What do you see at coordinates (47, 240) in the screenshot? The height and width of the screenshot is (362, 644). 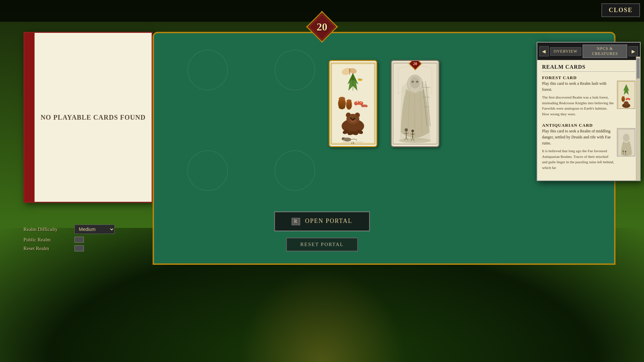 I see `public-realm-label: Public Realm` at bounding box center [47, 240].